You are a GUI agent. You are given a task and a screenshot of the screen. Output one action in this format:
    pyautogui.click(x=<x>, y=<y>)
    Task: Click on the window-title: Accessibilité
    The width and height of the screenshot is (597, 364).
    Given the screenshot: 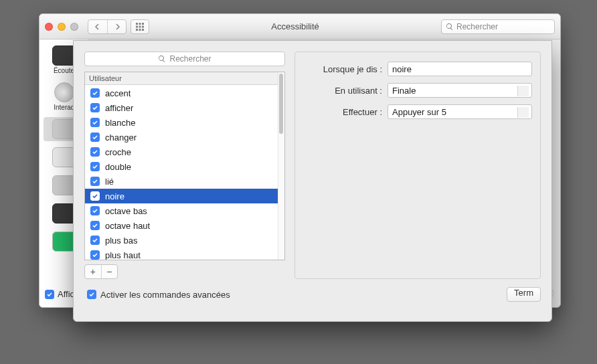 What is the action you would take?
    pyautogui.click(x=295, y=27)
    